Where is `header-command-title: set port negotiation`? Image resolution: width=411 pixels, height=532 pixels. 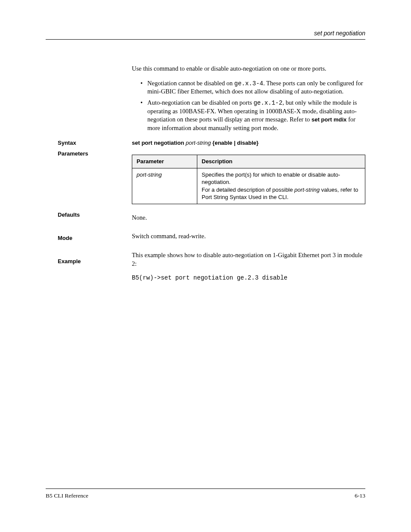 header-command-title: set port negotiation is located at coordinates (206, 33).